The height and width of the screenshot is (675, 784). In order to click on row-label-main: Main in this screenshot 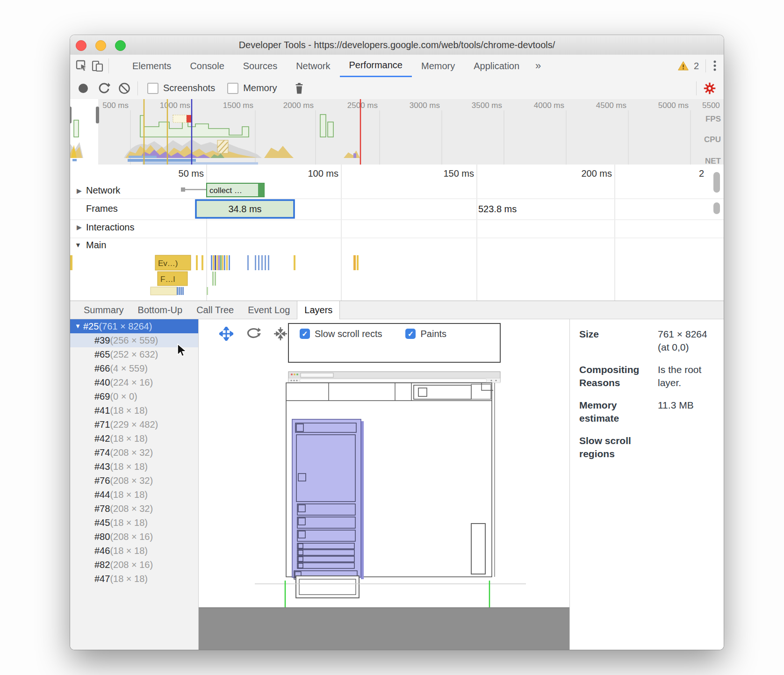, I will do `click(96, 245)`.